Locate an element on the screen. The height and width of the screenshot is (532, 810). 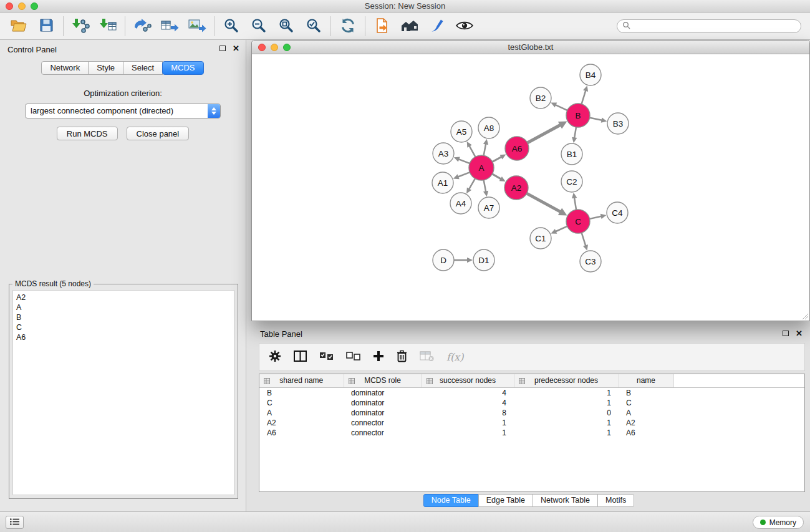
graph-edge-A6-B is located at coordinates (544, 134).